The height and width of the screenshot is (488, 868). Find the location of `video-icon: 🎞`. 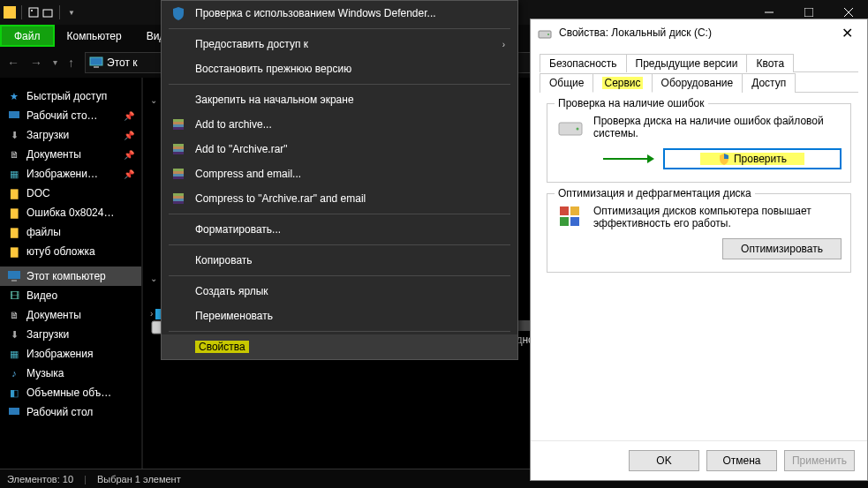

video-icon: 🎞 is located at coordinates (14, 296).